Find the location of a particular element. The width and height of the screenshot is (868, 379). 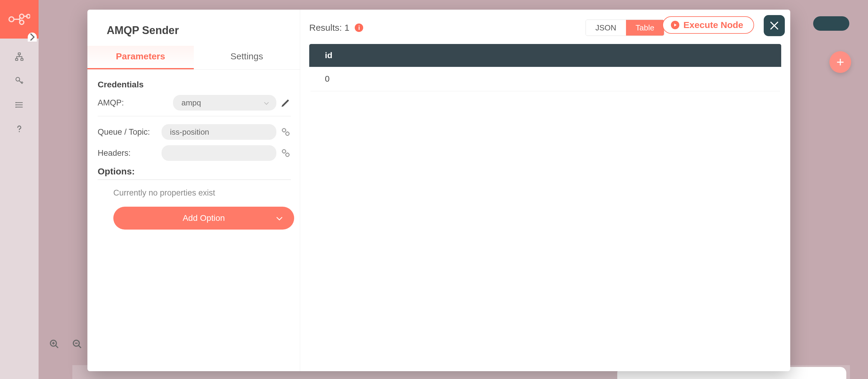

left-sidebar is located at coordinates (19, 189).